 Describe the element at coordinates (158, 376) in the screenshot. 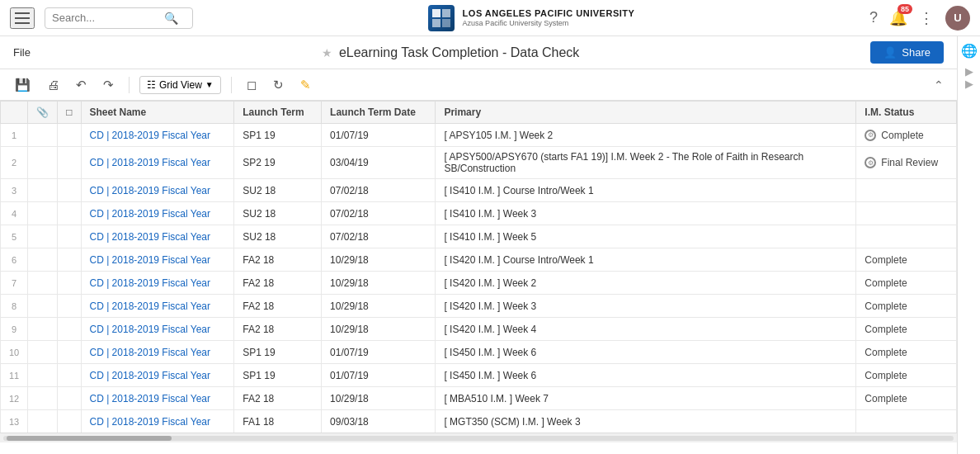

I see `cell-sheet-name-11: CD | 2018-2019 Fiscal Year` at that location.